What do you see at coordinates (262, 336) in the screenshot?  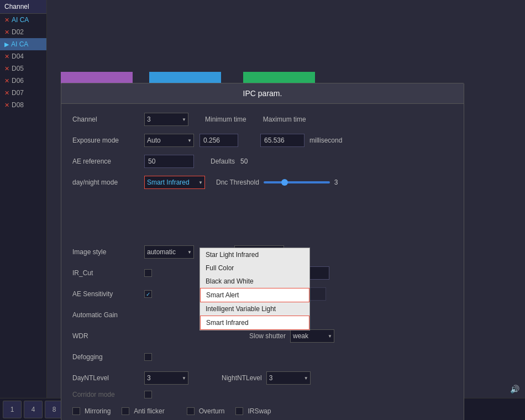 I see `wdr-row: WDR Slow shutter weak` at bounding box center [262, 336].